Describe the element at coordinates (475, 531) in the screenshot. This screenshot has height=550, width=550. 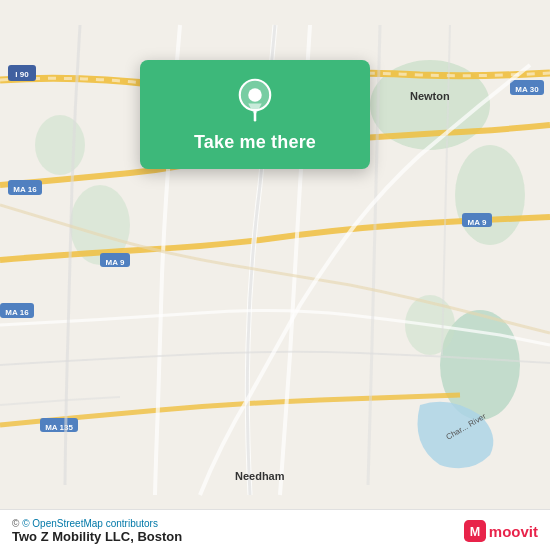
I see `moovit-brand-icon: M` at that location.